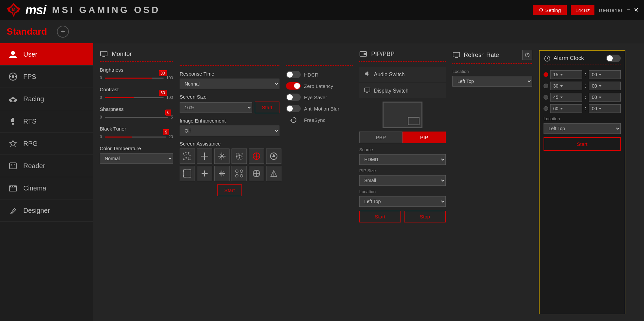 This screenshot has width=644, height=321. Describe the element at coordinates (629, 10) in the screenshot. I see `minimize-button: −` at that location.